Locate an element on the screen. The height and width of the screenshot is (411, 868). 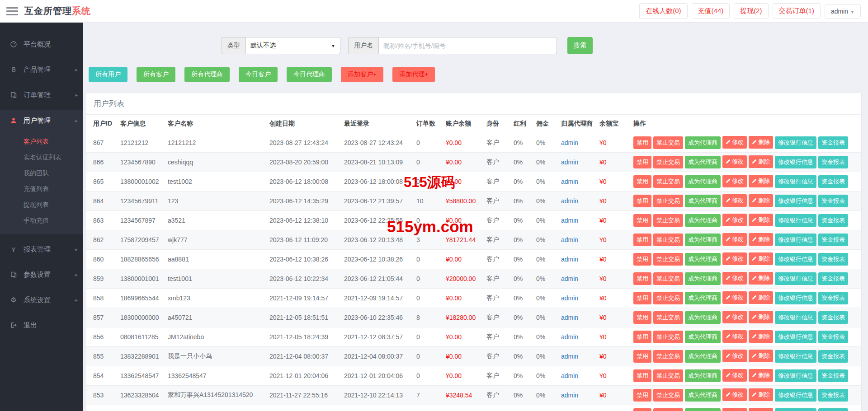
sidebar-item-customer-list: 客户列表 is located at coordinates (42, 142).